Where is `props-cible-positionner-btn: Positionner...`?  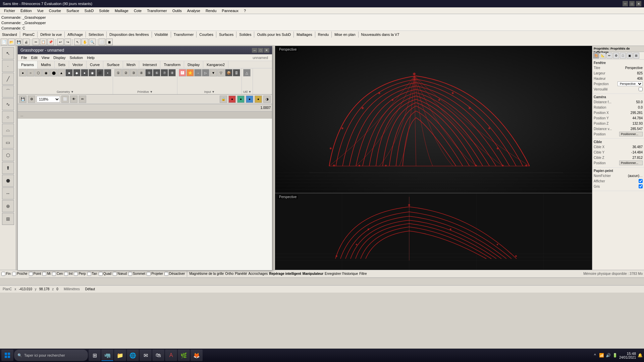 props-cible-positionner-btn: Positionner... is located at coordinates (631, 163).